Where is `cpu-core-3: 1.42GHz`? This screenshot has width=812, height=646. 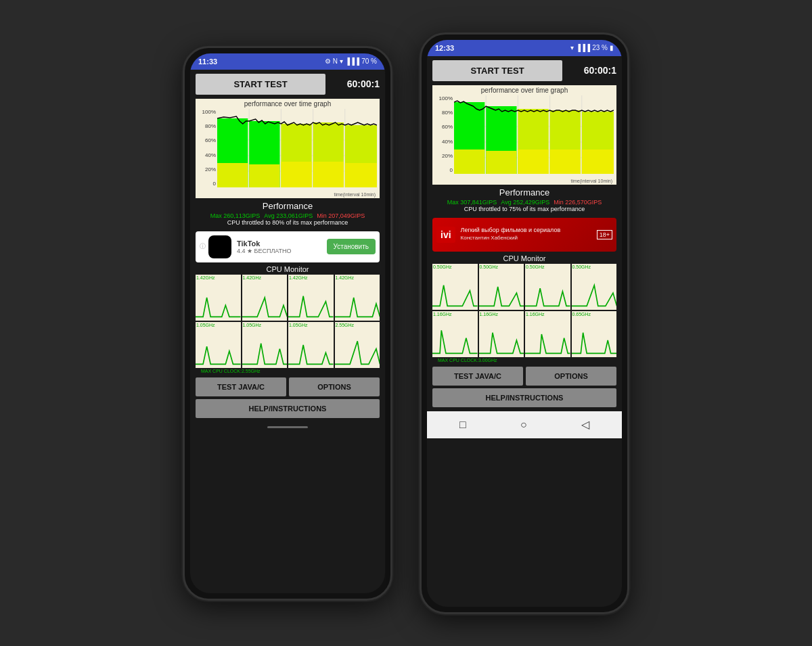
cpu-core-3: 1.42GHz is located at coordinates (311, 298).